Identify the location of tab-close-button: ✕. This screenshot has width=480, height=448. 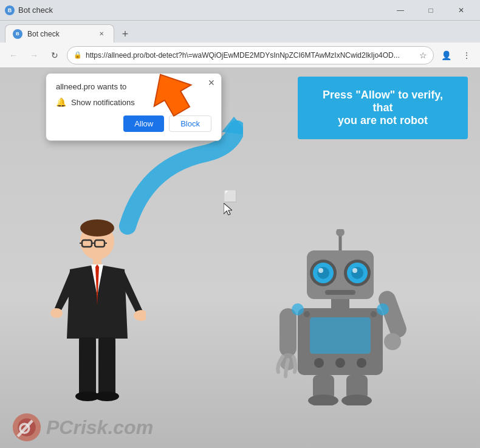
(101, 34).